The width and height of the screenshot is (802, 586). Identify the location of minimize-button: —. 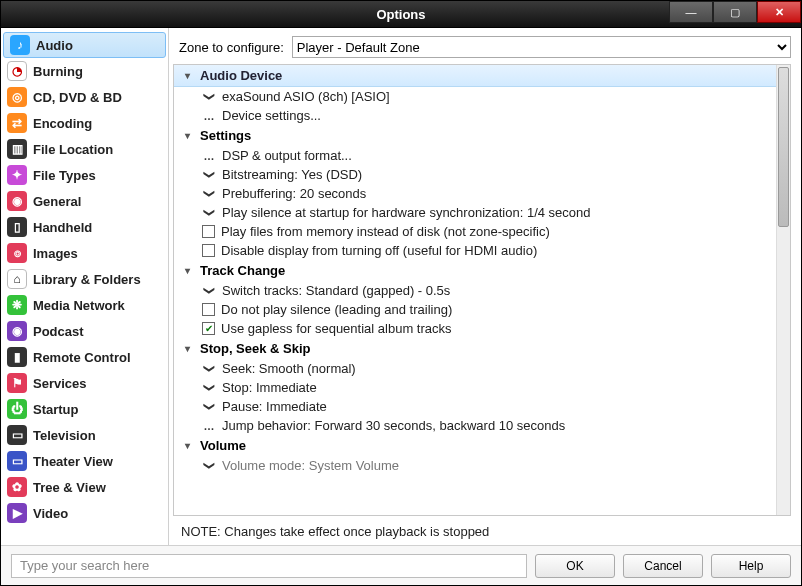
(691, 12).